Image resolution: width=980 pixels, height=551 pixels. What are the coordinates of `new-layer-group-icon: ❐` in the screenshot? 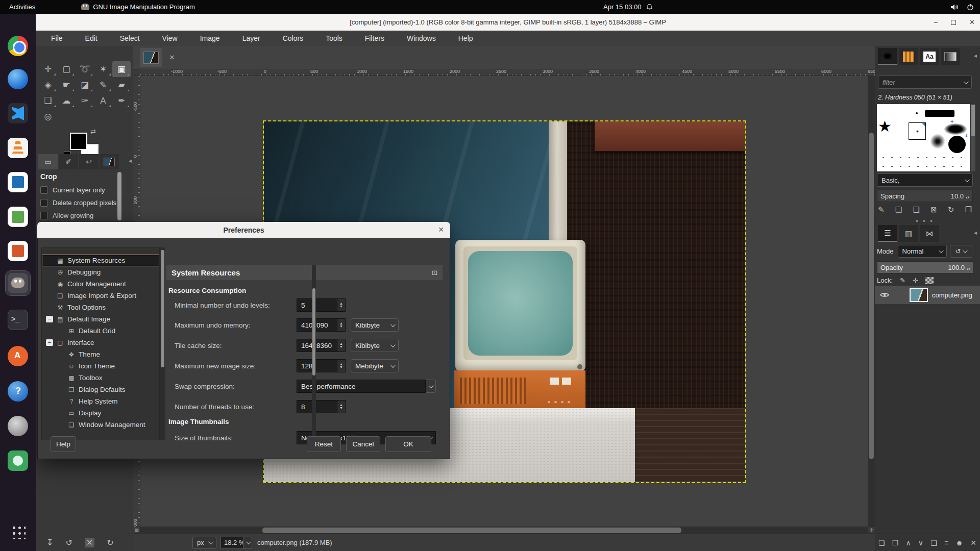 It's located at (895, 543).